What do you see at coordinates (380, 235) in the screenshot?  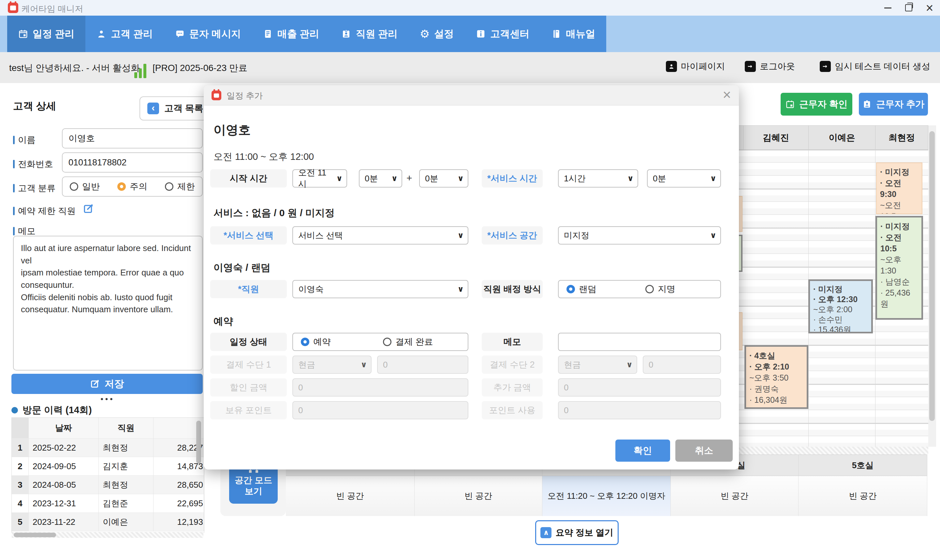 I see `service-select: 서비스 선택∨` at bounding box center [380, 235].